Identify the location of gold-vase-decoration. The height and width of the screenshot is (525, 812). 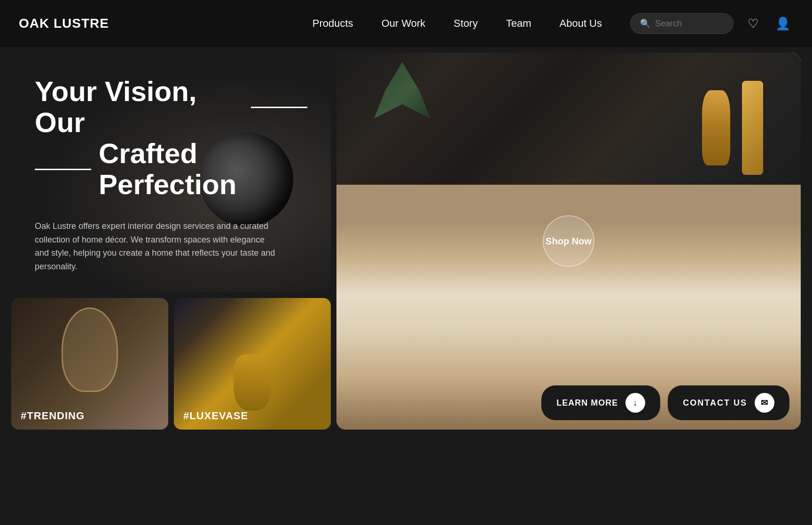
(716, 128).